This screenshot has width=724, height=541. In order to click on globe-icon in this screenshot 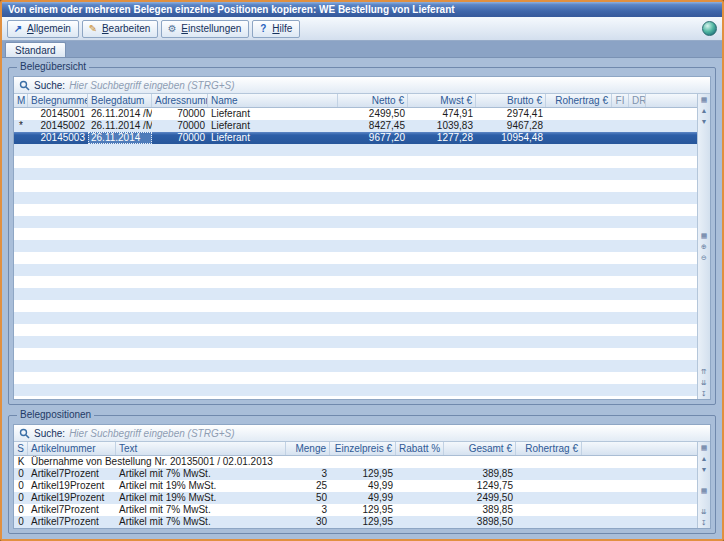, I will do `click(710, 28)`.